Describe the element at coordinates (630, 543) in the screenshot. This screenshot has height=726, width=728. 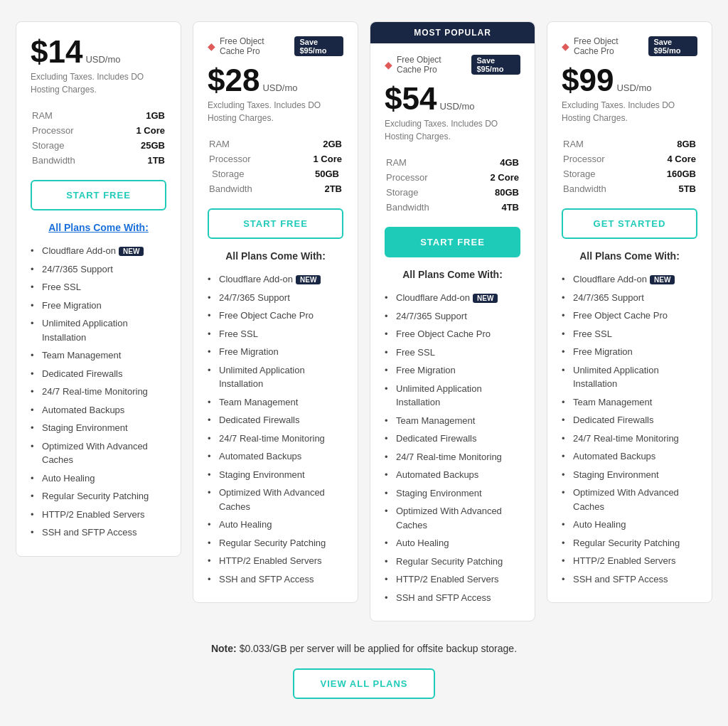
I see `feature-item: Regular Security Patching` at that location.